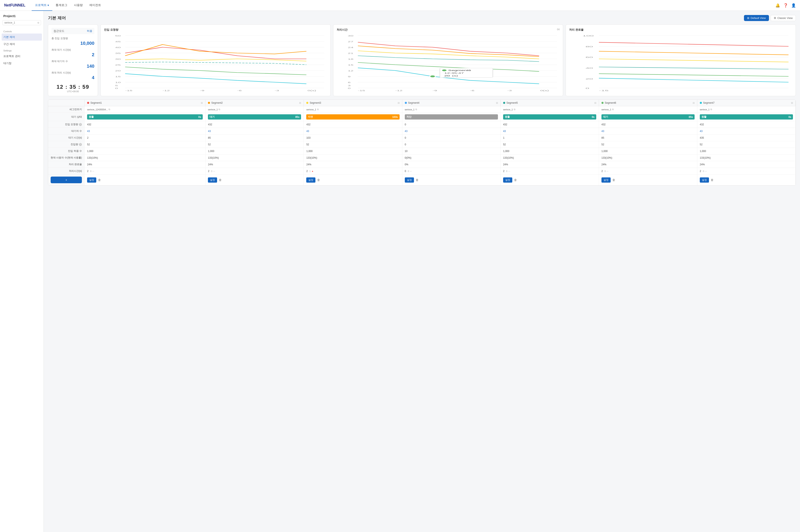  I want to click on svg-text: 20, so click(118, 71).